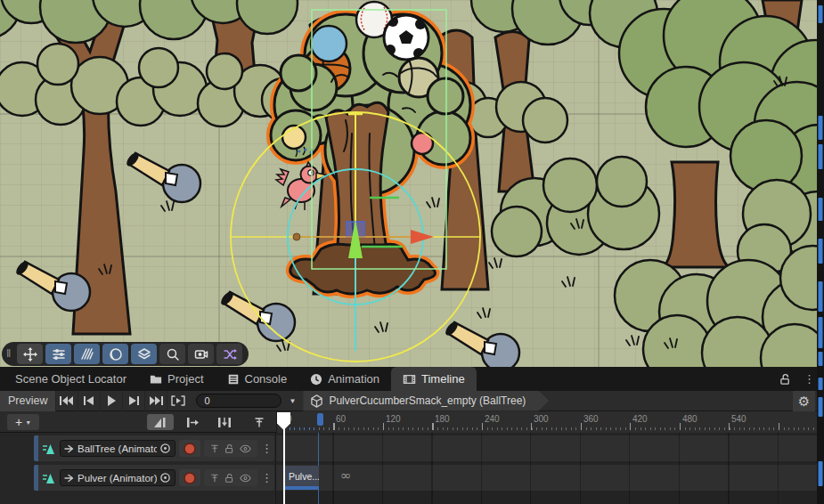  Describe the element at coordinates (36, 477) in the screenshot. I see `track-accent-bar` at that location.